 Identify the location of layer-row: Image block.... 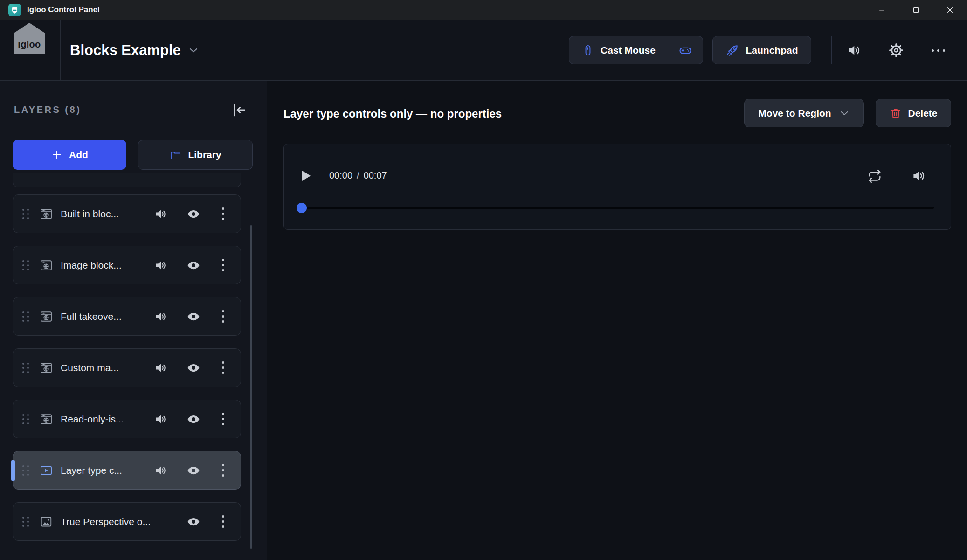
(127, 265).